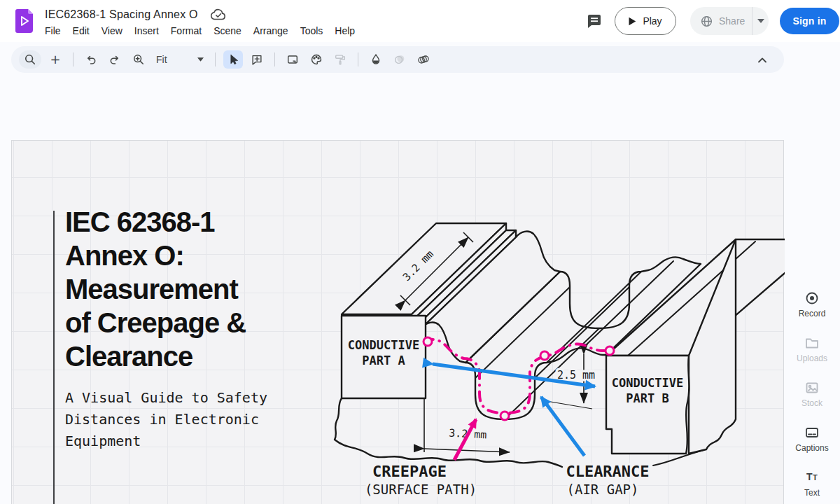  I want to click on clearance-label: CLEARANCE, so click(608, 472).